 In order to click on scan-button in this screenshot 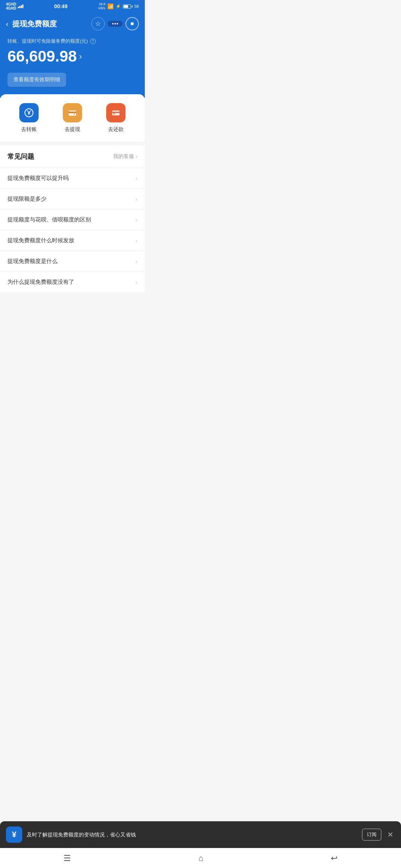, I will do `click(132, 24)`.